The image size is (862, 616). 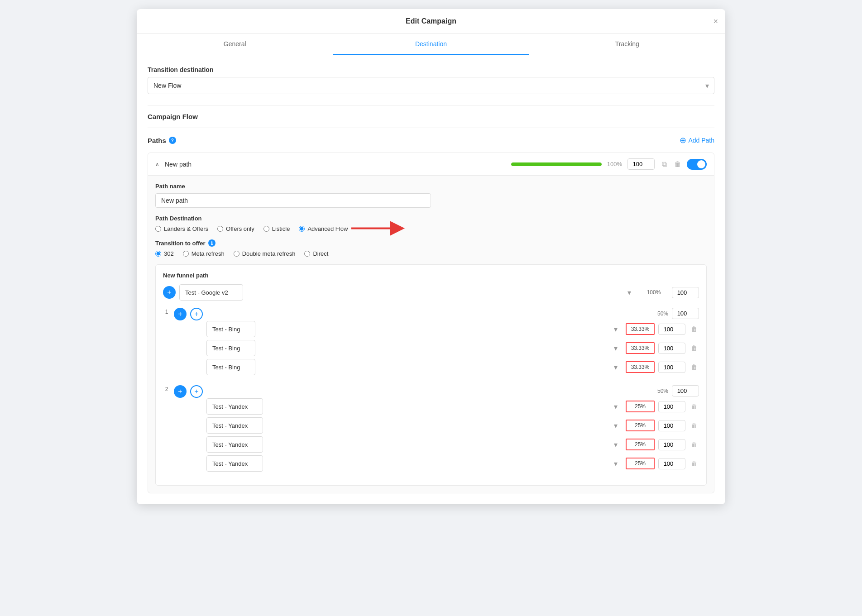 What do you see at coordinates (431, 430) in the screenshot?
I see `node-row-2: 2 + + 50%` at bounding box center [431, 430].